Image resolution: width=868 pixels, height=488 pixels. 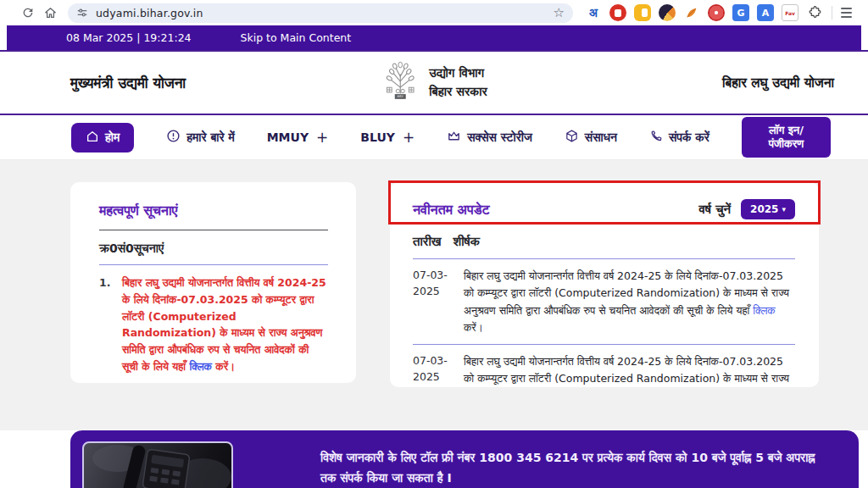 What do you see at coordinates (427, 241) in the screenshot?
I see `date-column-header: तारीख` at bounding box center [427, 241].